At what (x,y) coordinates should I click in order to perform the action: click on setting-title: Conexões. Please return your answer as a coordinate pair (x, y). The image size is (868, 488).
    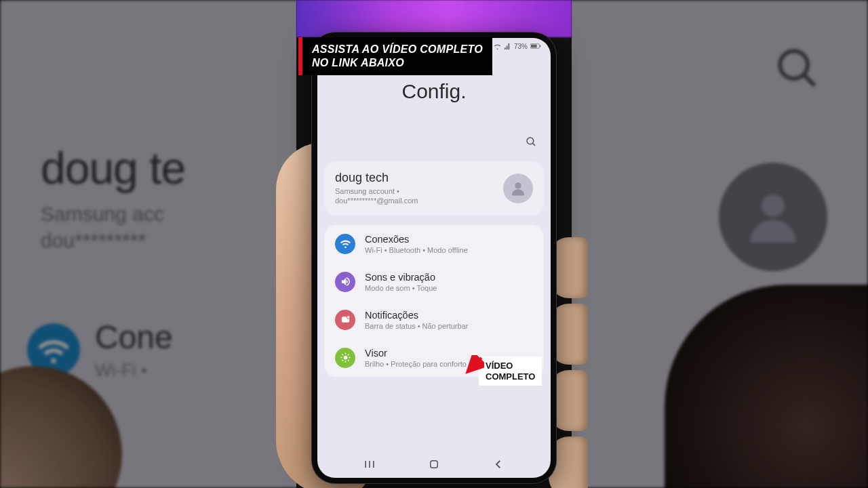
    Looking at the image, I should click on (416, 239).